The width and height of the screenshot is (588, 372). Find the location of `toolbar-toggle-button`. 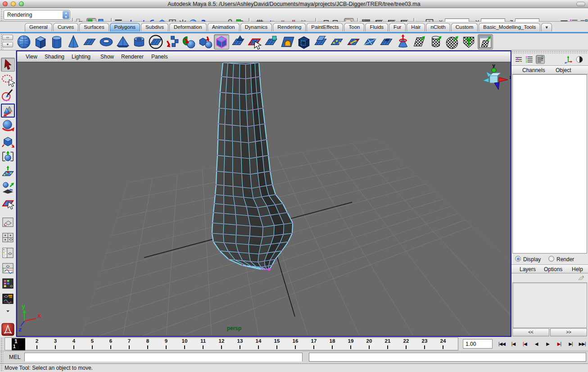

toolbar-toggle-button is located at coordinates (581, 4).